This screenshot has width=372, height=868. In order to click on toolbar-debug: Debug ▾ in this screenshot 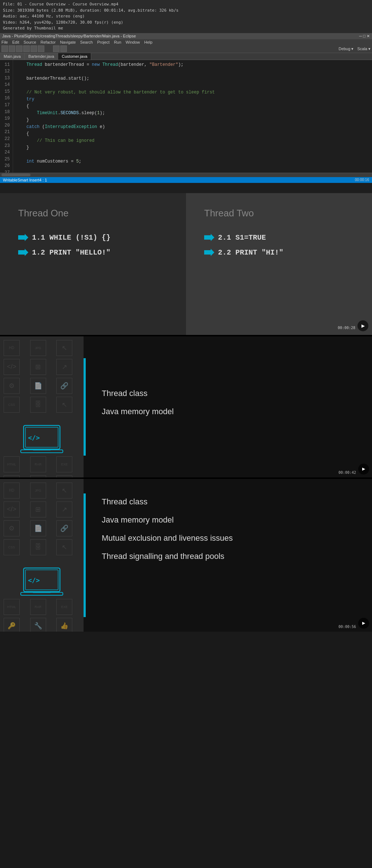, I will do `click(346, 49)`.